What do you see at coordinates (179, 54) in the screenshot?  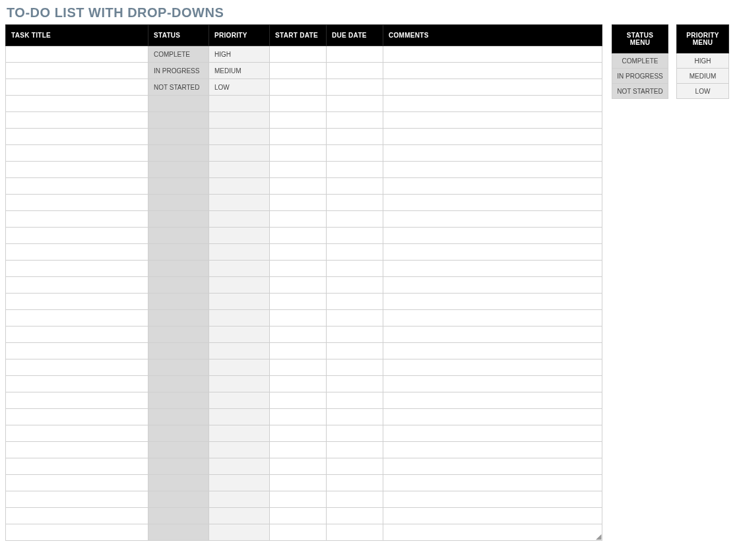 I see `status-cell: COMPLETE` at bounding box center [179, 54].